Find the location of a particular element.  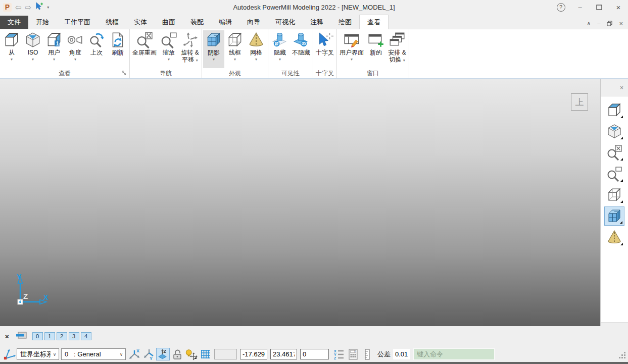

status-bar: 世界坐标系 ∨ 0 : General ∨ X Y is located at coordinates (314, 354).